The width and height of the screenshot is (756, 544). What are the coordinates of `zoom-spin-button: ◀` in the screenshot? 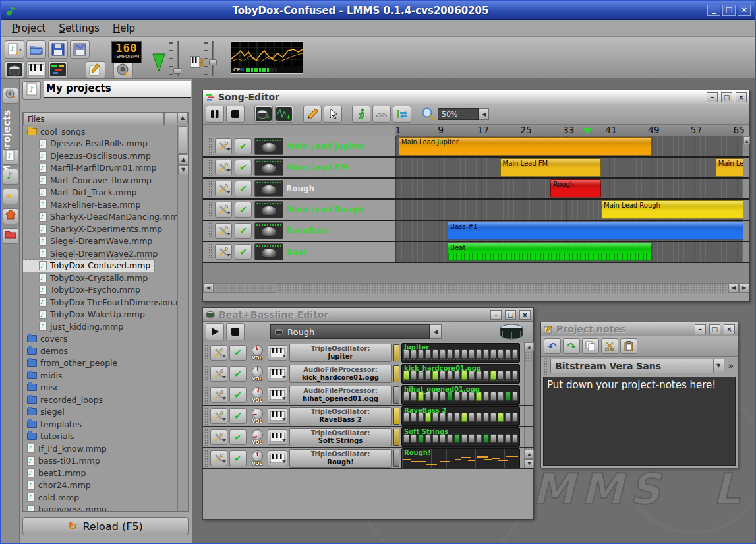 It's located at (484, 114).